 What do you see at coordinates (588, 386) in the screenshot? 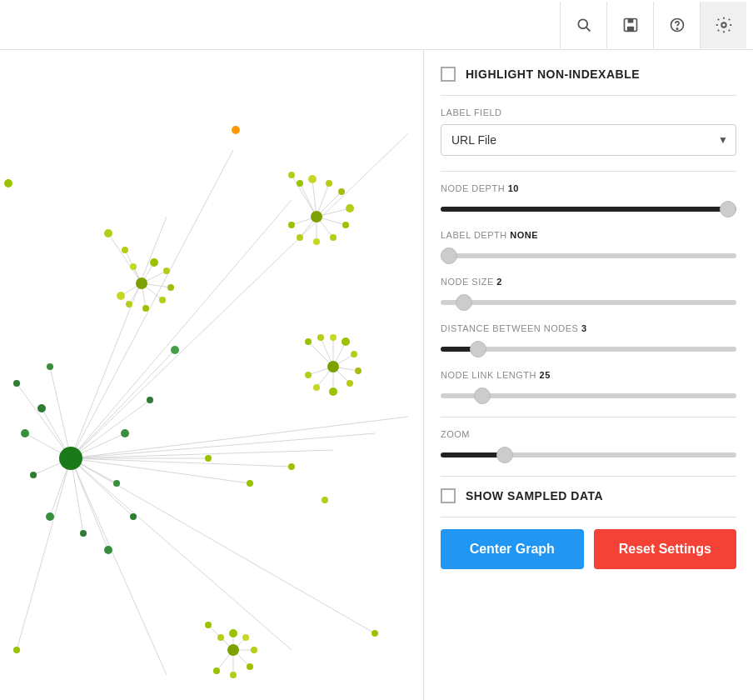
I see `node-link-section: NODE LINK LENGTH 25` at bounding box center [588, 386].